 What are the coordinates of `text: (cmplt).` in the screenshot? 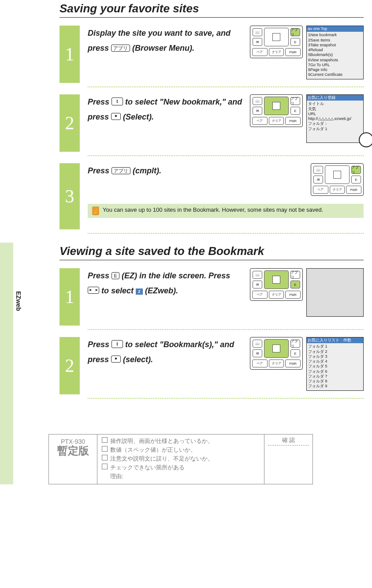 It's located at (147, 171).